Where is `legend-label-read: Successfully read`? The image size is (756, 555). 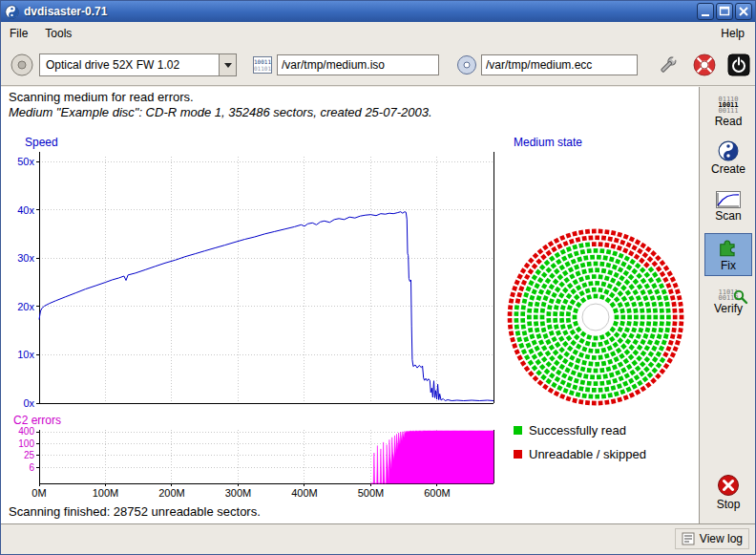
legend-label-read: Successfully read is located at coordinates (578, 430).